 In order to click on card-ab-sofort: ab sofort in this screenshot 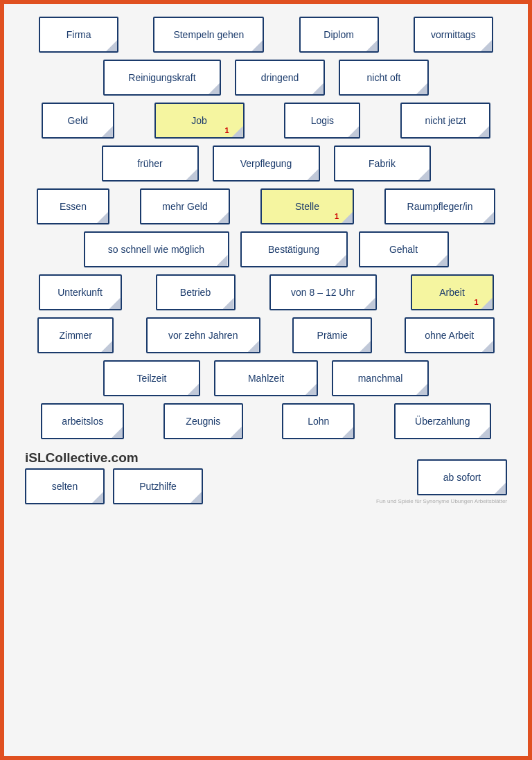, I will do `click(462, 477)`.